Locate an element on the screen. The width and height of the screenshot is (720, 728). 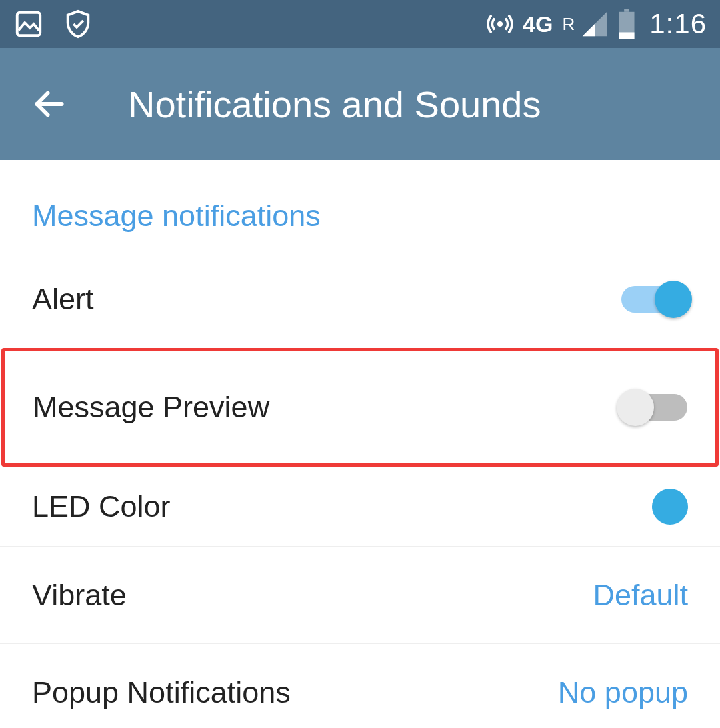
led-color-indicator is located at coordinates (670, 507).